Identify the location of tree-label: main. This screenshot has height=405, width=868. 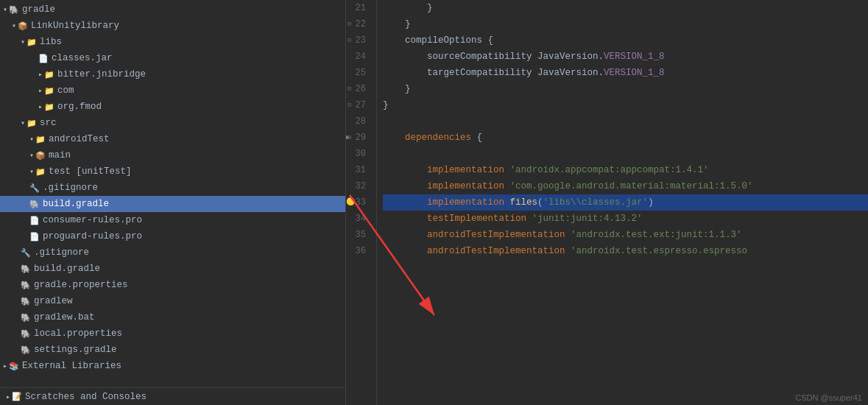
(60, 155).